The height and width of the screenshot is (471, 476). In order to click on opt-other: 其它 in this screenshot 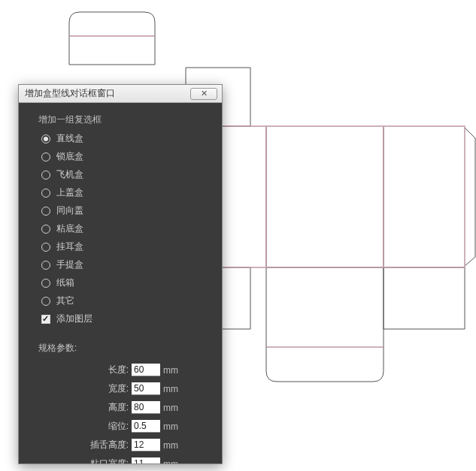, I will do `click(126, 300)`.